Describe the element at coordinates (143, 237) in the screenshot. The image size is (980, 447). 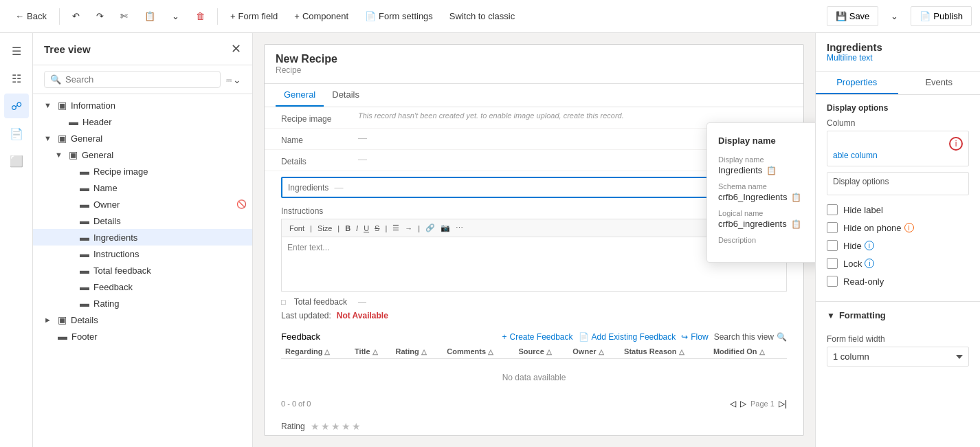
I see `tree-item-ingredients: ▬ Ingredients` at that location.